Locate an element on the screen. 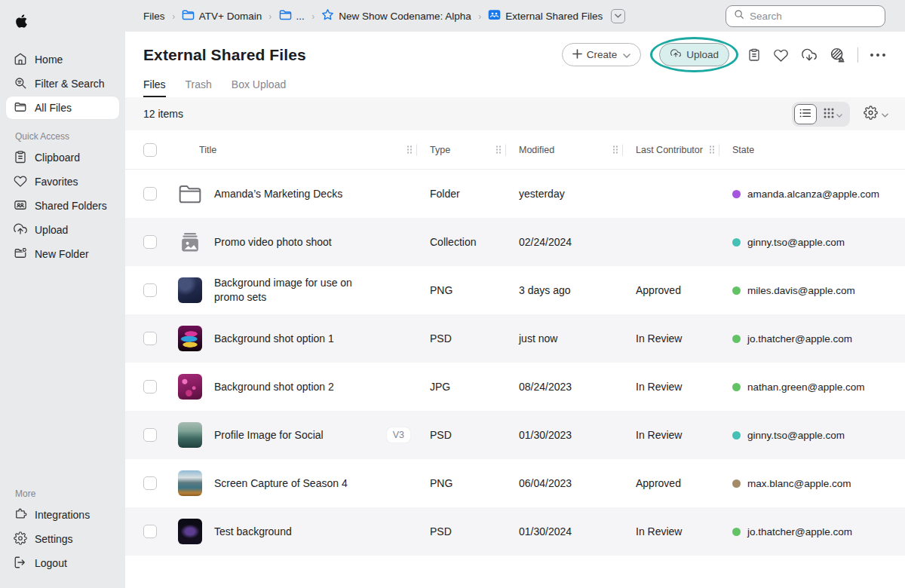 The height and width of the screenshot is (588, 905). file-modified: 01/30/2023 is located at coordinates (578, 435).